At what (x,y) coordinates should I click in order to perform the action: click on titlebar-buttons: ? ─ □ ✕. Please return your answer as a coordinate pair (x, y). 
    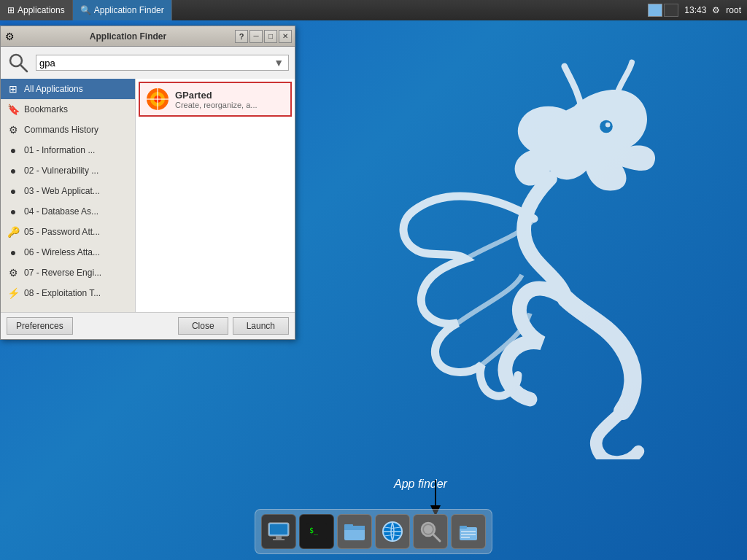
    Looking at the image, I should click on (263, 36).